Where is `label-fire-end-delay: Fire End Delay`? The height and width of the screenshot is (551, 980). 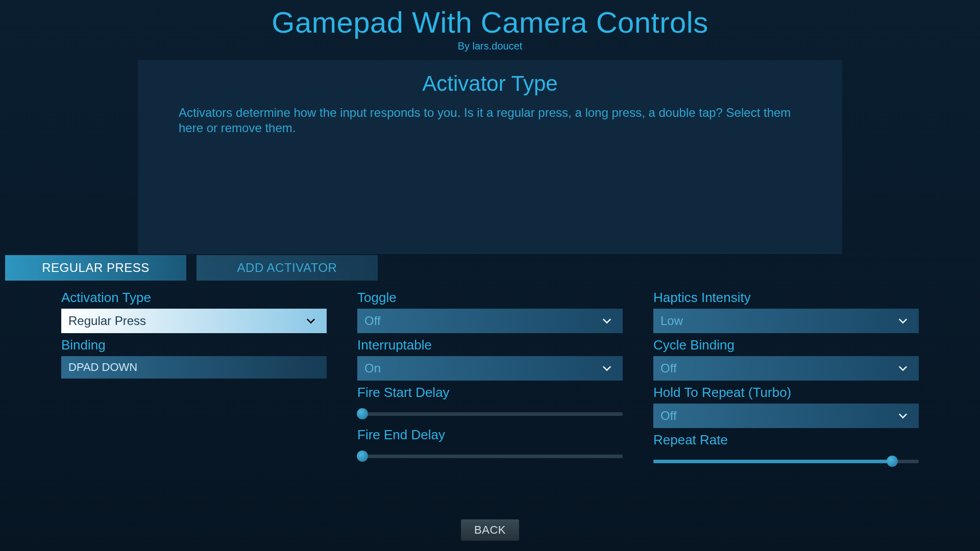
label-fire-end-delay: Fire End Delay is located at coordinates (490, 435).